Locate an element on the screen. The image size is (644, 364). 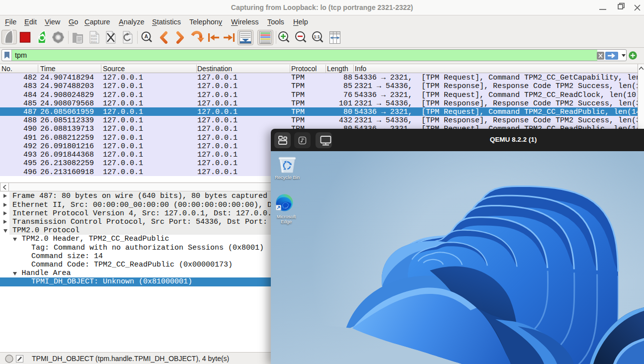
svg-text: 1:1 is located at coordinates (317, 37).